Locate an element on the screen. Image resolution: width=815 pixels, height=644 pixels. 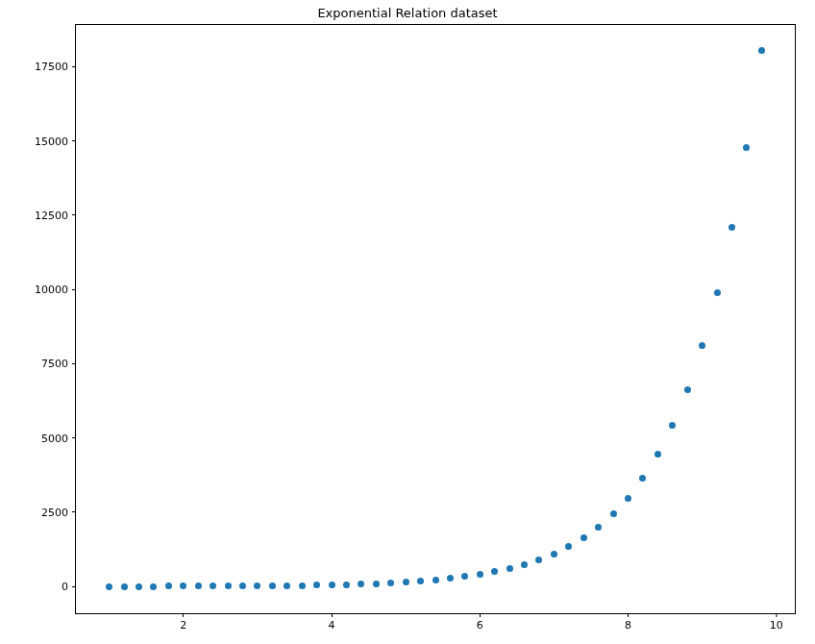
x-tick: 8 is located at coordinates (629, 623).